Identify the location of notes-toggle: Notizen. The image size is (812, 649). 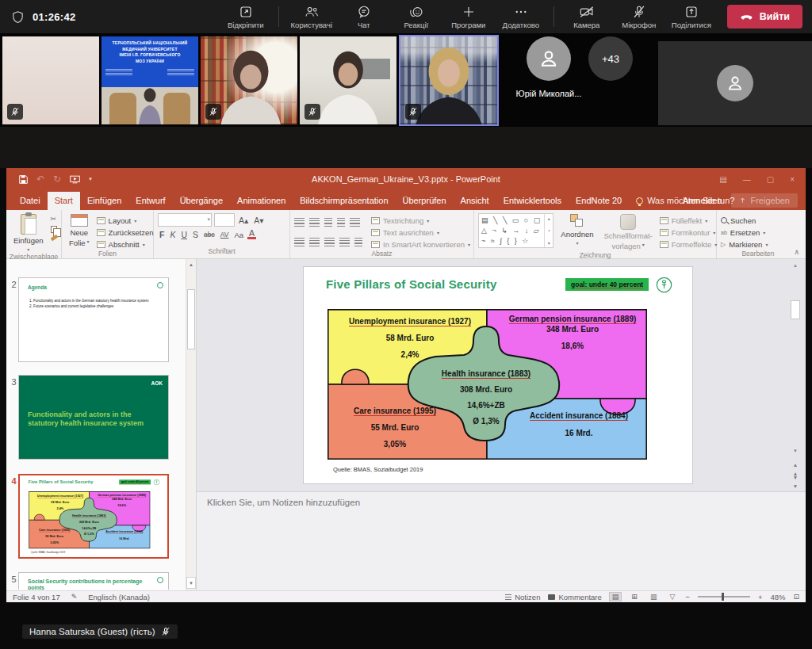
(523, 597).